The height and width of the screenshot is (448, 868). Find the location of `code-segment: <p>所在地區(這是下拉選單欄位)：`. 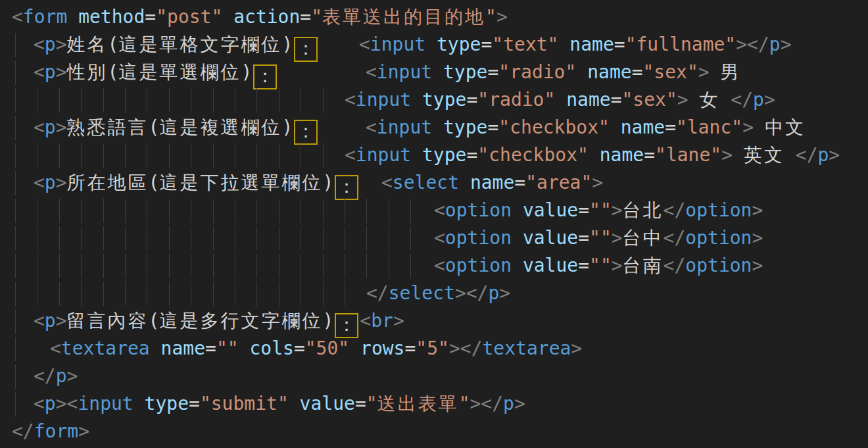

code-segment: <p>所在地區(這是下拉選單欄位)： is located at coordinates (197, 184).